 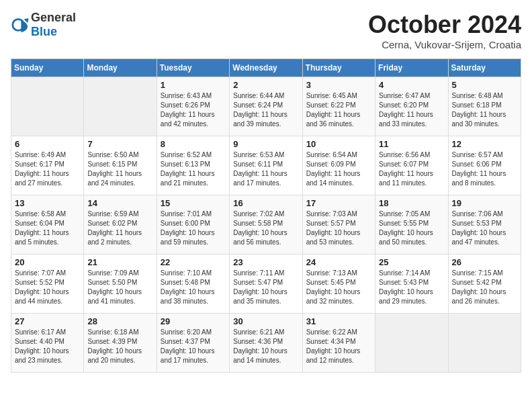 I want to click on day-number: 3, so click(x=339, y=85).